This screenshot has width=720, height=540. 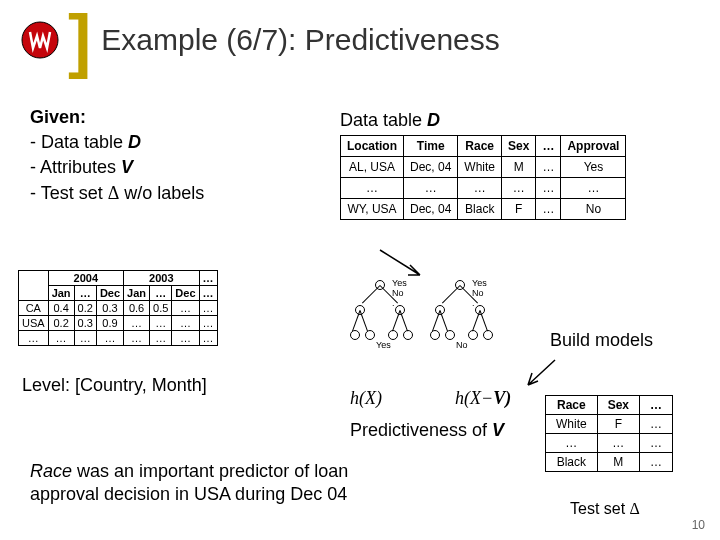 I want to click on table-row: ………………, so click(x=484, y=188).